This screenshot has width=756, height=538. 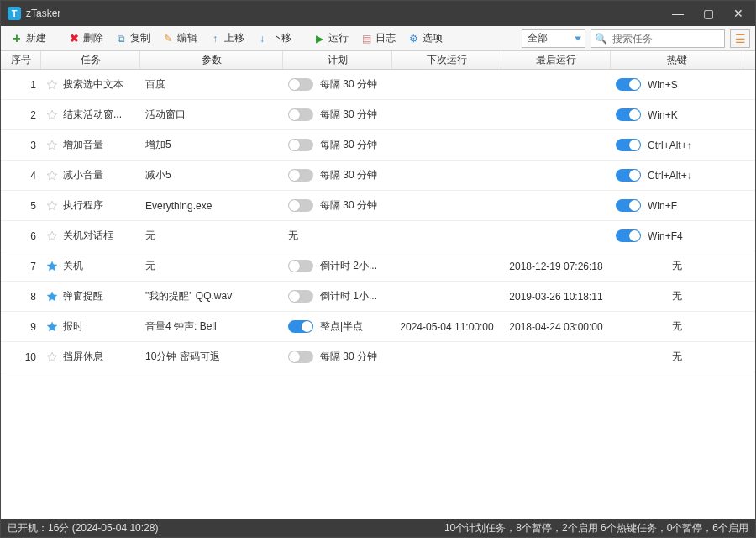 I want to click on log-button: ▤ 日志, so click(x=378, y=39).